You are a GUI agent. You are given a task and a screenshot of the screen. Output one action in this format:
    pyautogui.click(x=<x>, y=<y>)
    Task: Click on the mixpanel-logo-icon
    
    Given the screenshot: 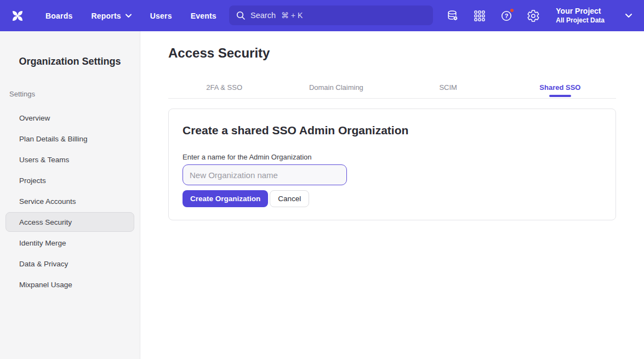 What is the action you would take?
    pyautogui.click(x=18, y=16)
    